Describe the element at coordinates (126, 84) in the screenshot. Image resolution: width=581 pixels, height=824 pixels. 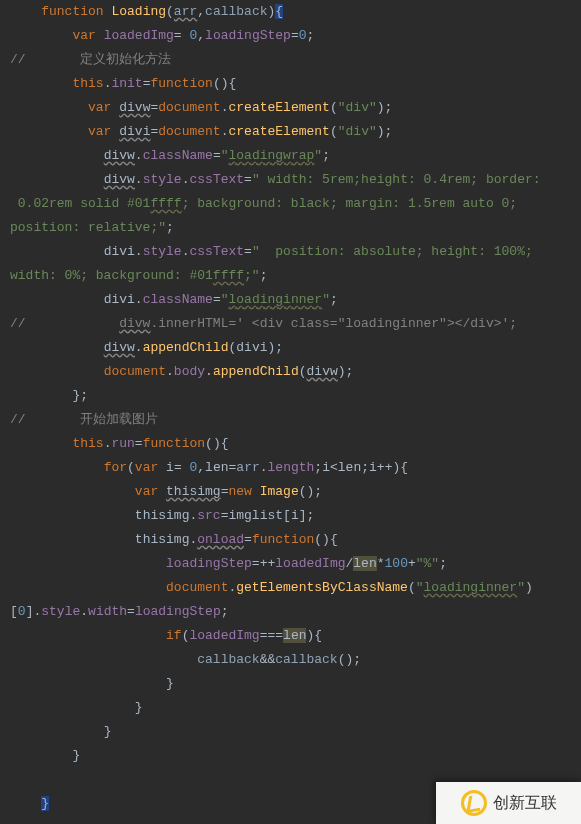
I see `code-token: init` at that location.